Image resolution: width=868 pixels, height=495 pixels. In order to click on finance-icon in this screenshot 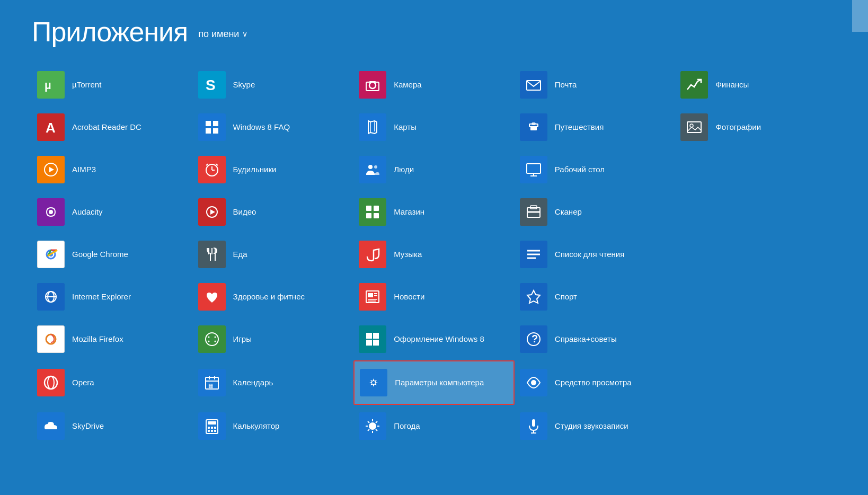, I will do `click(694, 85)`.